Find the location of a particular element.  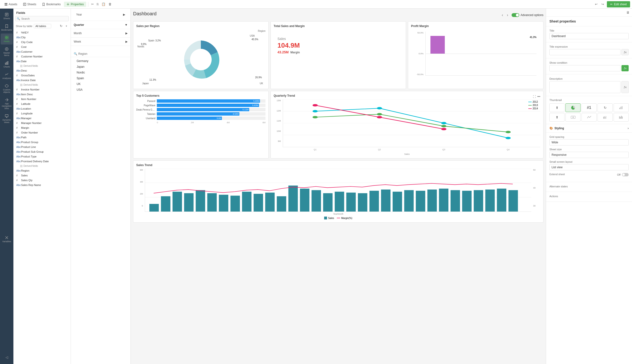

edit-sheet-button: ✏ Edit sheet is located at coordinates (618, 4).